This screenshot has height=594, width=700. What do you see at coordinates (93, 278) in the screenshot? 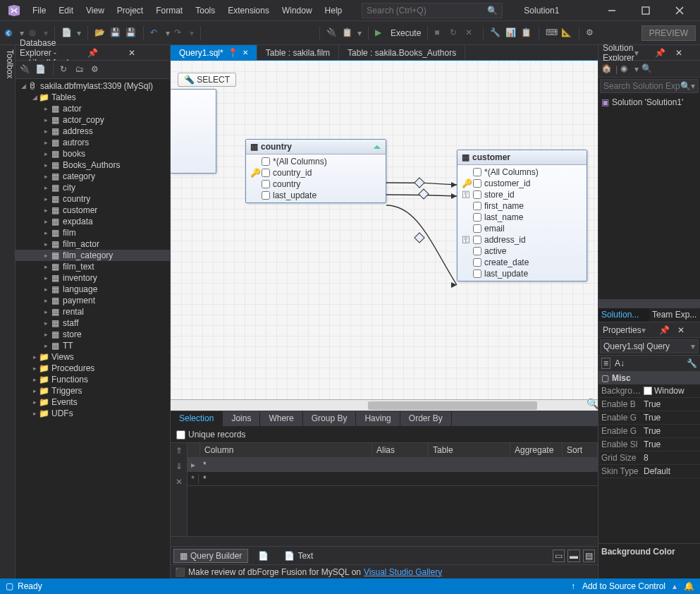
I see `table-node: ▸▦inventory` at bounding box center [93, 278].